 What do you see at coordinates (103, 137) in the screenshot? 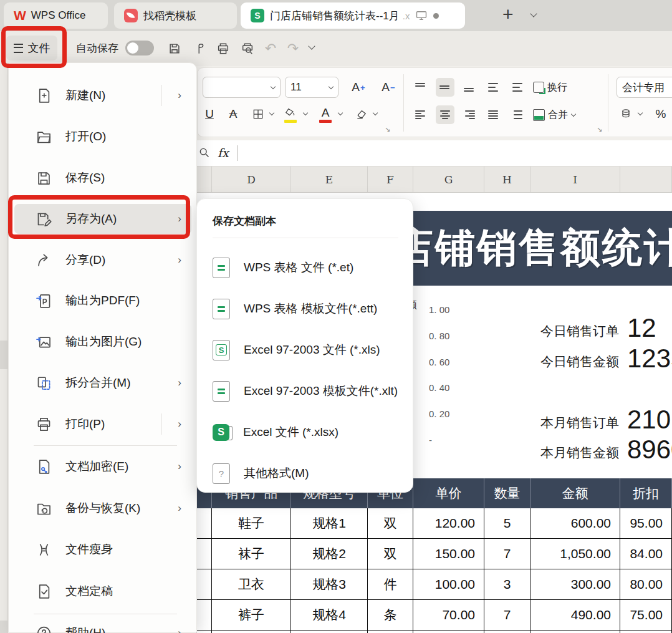
I see `menu-item-打开(O): 打开(O)` at bounding box center [103, 137].